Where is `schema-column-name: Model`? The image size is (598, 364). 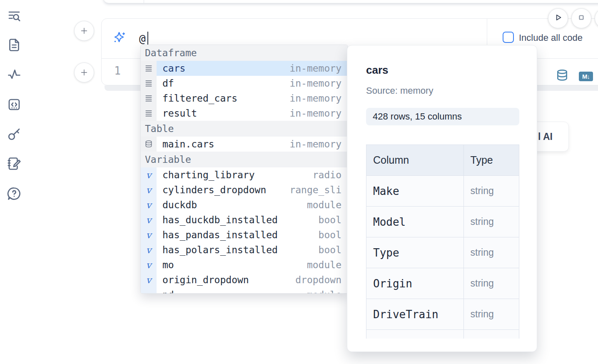
schema-column-name: Model is located at coordinates (415, 222).